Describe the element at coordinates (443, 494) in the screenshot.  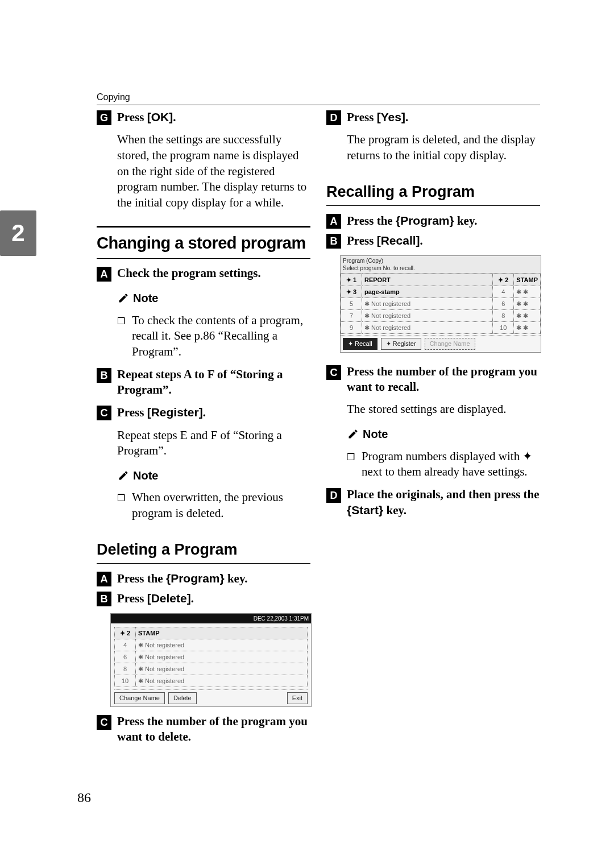
I see `step-text: Place the originals, and then press the` at that location.